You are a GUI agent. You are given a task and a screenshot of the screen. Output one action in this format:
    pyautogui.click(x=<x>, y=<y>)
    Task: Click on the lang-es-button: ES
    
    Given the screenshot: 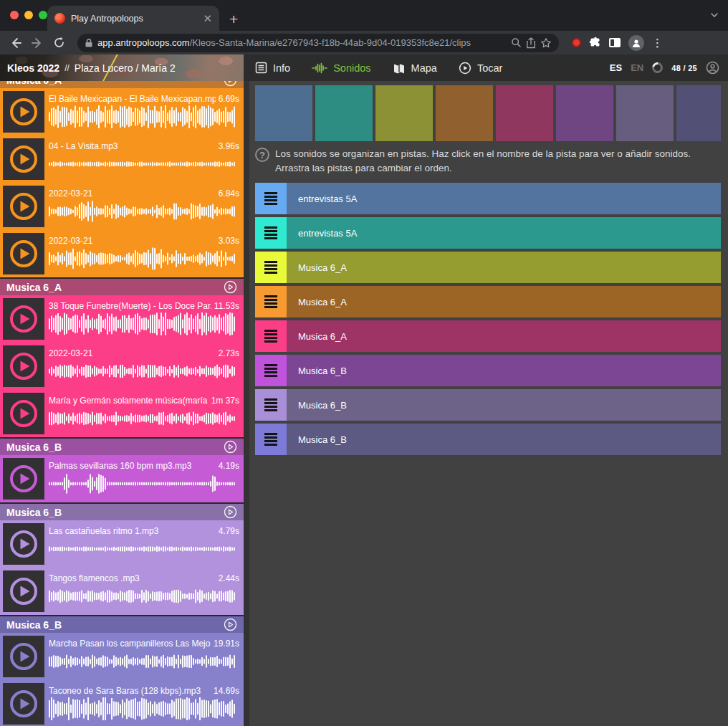 What is the action you would take?
    pyautogui.click(x=616, y=67)
    